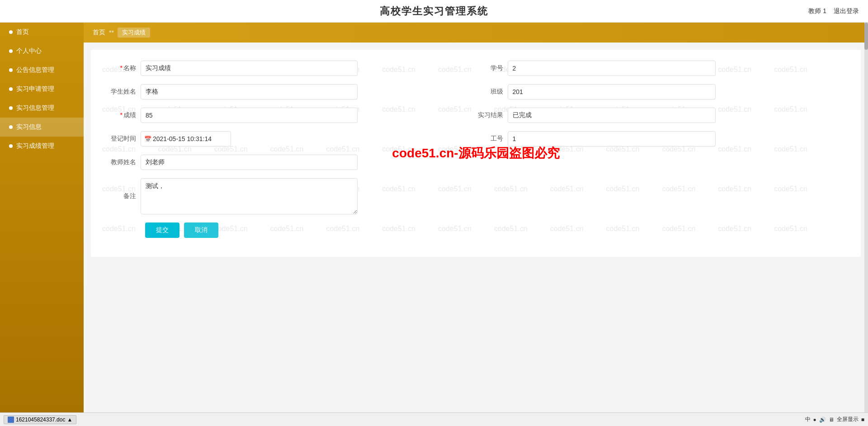  Describe the element at coordinates (662, 68) in the screenshot. I see `form-row-student-id: 学号` at that location.